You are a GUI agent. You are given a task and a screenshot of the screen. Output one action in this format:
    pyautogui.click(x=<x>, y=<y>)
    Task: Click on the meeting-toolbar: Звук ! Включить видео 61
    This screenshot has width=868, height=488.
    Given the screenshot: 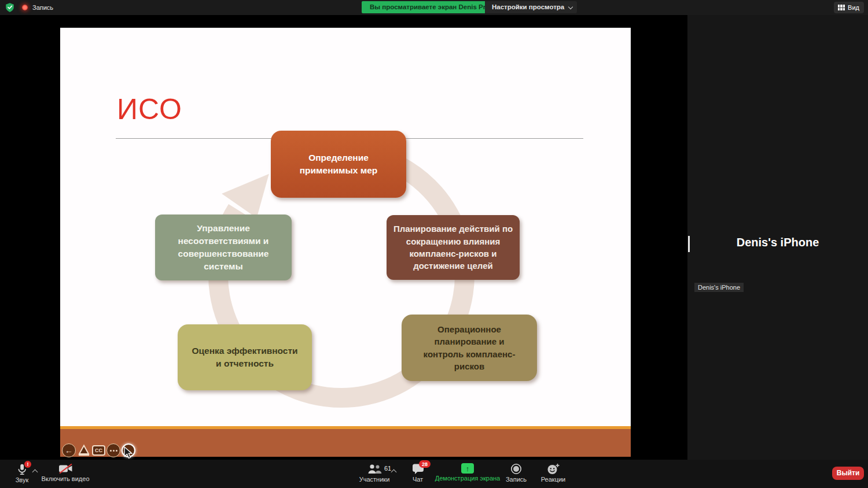 What is the action you would take?
    pyautogui.click(x=434, y=474)
    